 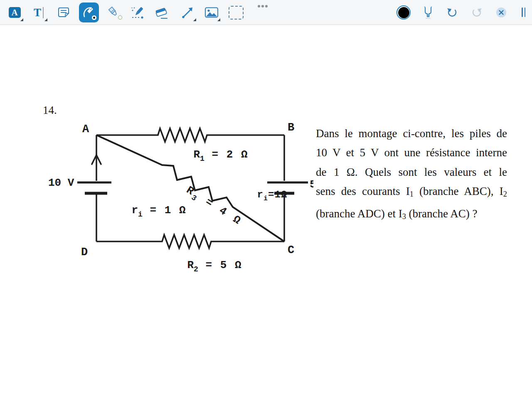 I want to click on node-label-d: D, so click(x=84, y=252).